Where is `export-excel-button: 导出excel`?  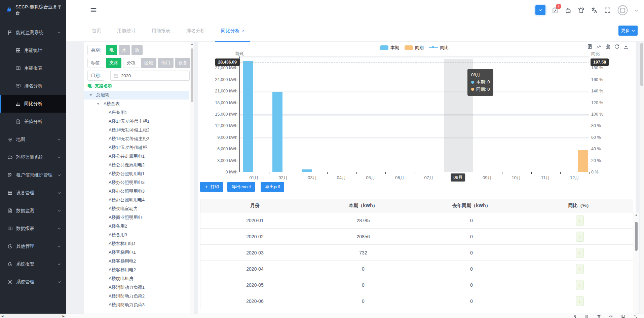
export-excel-button: 导出excel is located at coordinates (241, 187).